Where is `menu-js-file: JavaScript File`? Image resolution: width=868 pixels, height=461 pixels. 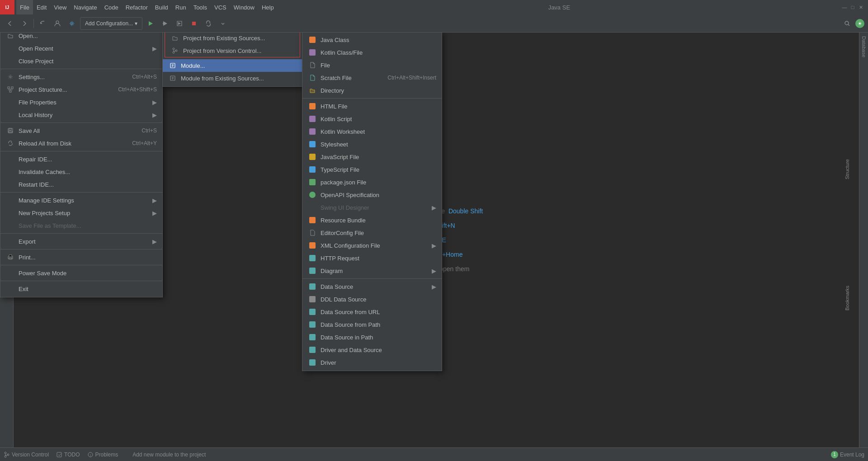 menu-js-file: JavaScript File is located at coordinates (372, 157).